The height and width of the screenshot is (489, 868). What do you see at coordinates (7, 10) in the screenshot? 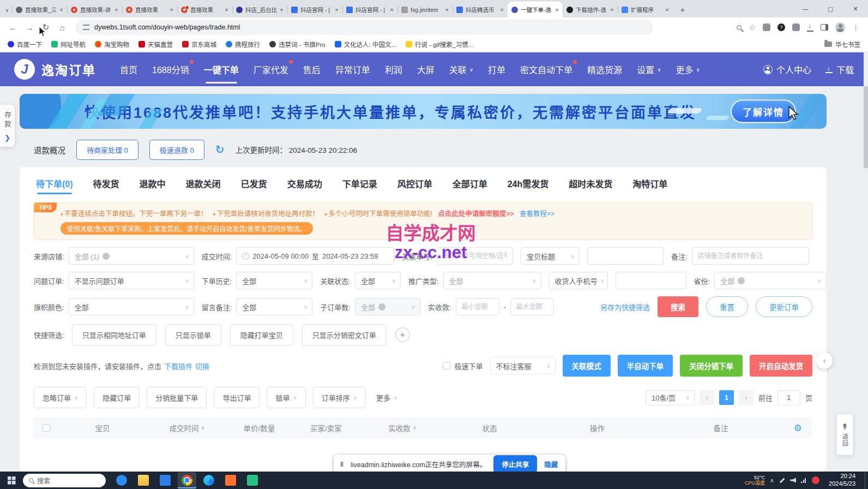
I see `tab-list-chevron-icon` at bounding box center [7, 10].